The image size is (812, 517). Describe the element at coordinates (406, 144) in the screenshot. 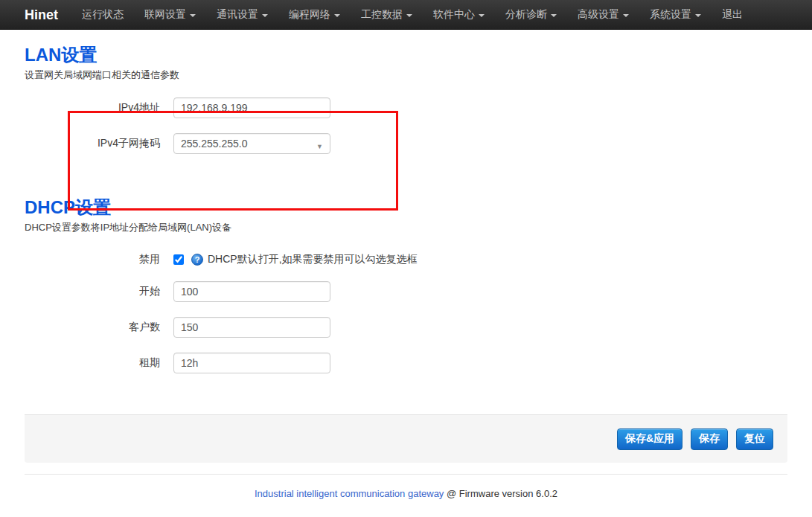

I see `subnet-mask-row: IPv4子网掩码 255.255.255.0 ▼` at that location.